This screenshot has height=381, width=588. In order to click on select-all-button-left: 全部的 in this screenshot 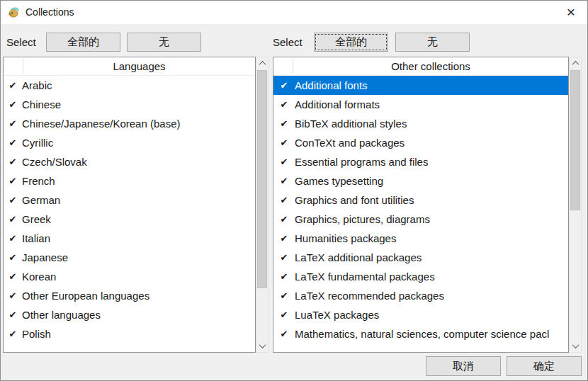, I will do `click(84, 42)`.